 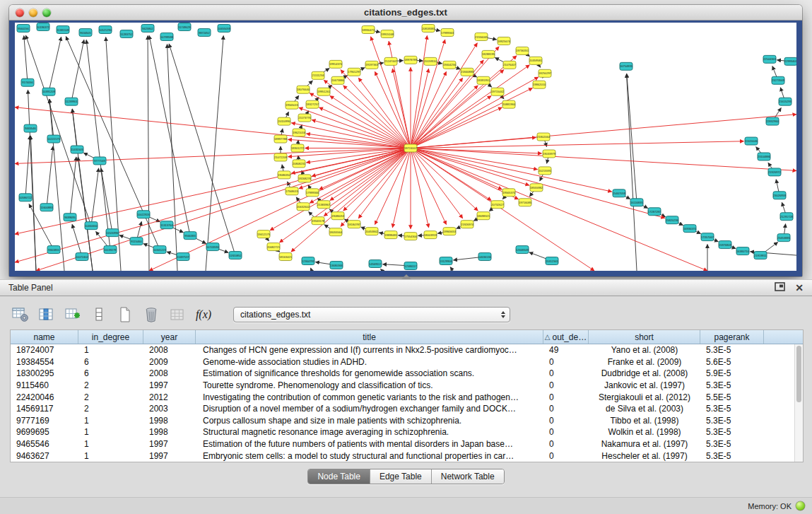 I want to click on tab-edge-table: Edge Table, so click(x=401, y=477).